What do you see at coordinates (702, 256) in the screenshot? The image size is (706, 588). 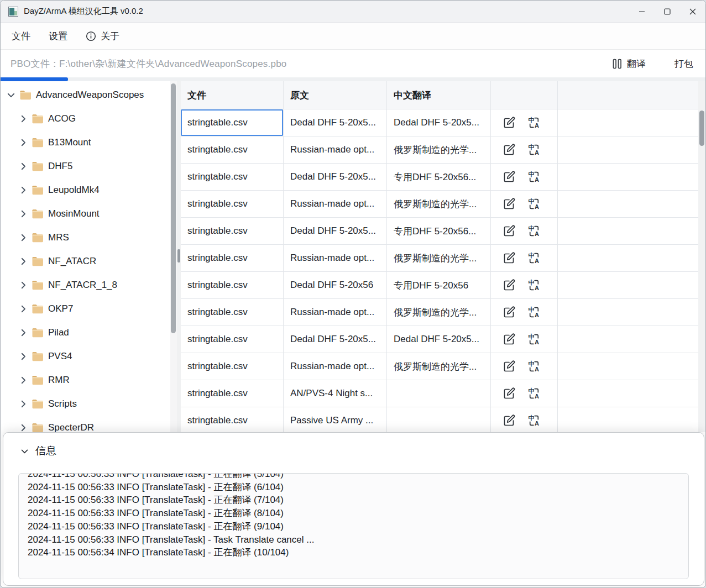 I see `table-scrollbar` at bounding box center [702, 256].